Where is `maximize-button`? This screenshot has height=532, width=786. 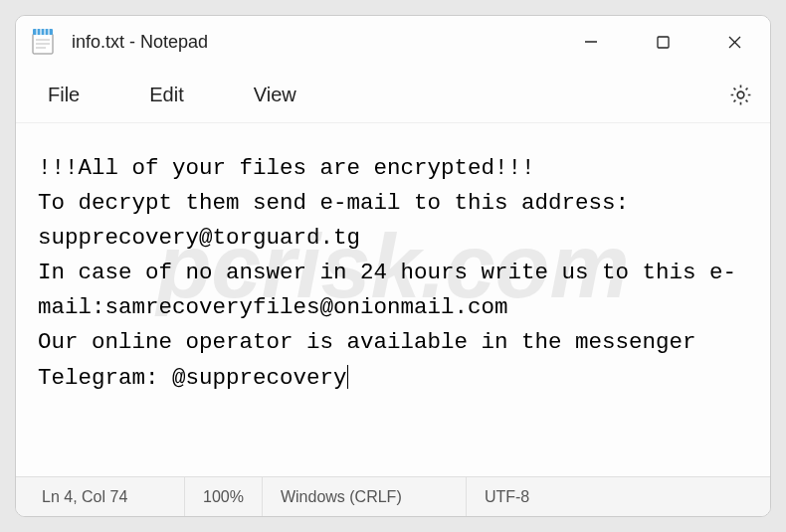
maximize-button is located at coordinates (663, 42).